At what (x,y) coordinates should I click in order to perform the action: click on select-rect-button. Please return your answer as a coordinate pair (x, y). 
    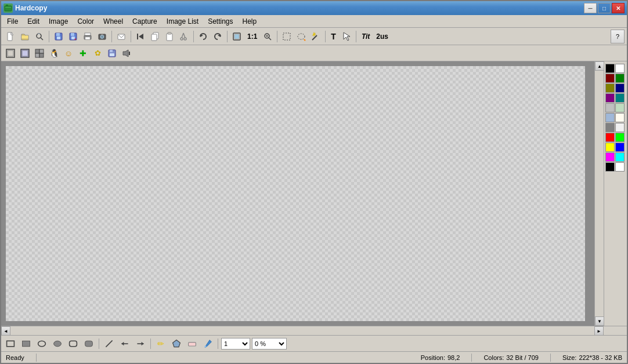
    Looking at the image, I should click on (287, 37).